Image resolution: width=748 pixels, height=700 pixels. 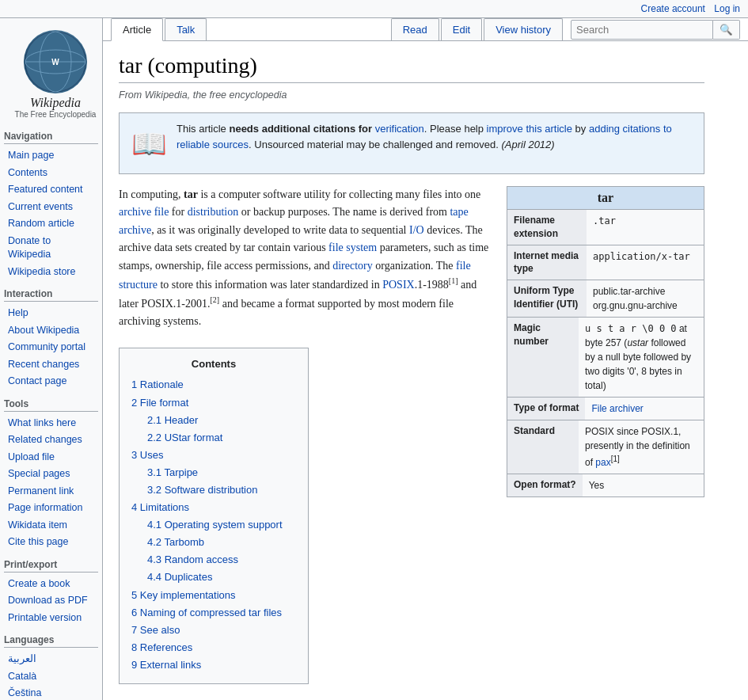 What do you see at coordinates (605, 227) in the screenshot?
I see `infobox-filename-value: .tar` at bounding box center [605, 227].